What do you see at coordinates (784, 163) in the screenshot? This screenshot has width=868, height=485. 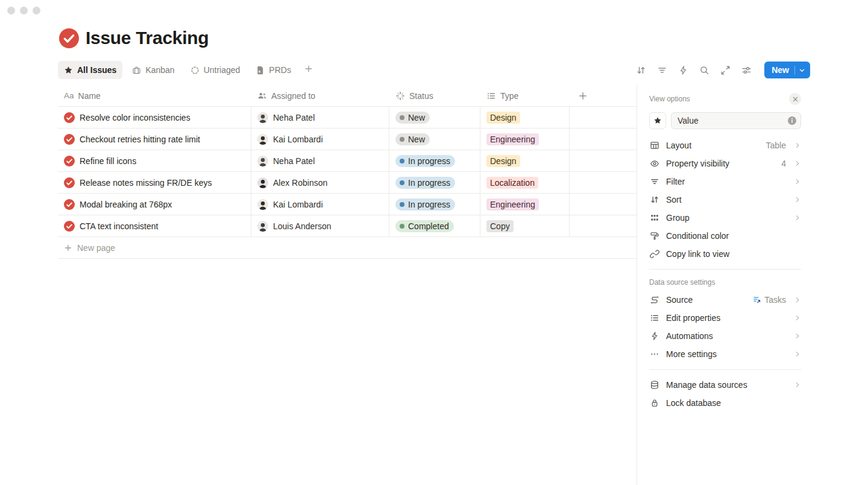 I see `menu-item-value: 4` at bounding box center [784, 163].